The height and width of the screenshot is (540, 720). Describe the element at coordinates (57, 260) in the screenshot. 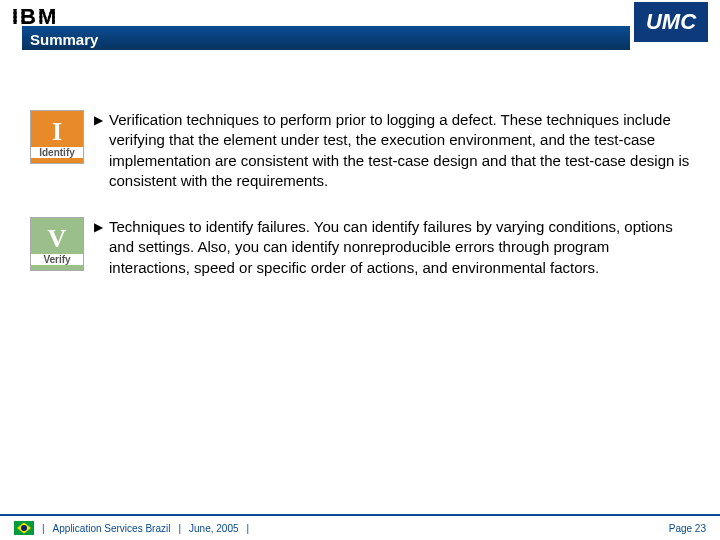

I see `verify-badge-label: Verify` at that location.